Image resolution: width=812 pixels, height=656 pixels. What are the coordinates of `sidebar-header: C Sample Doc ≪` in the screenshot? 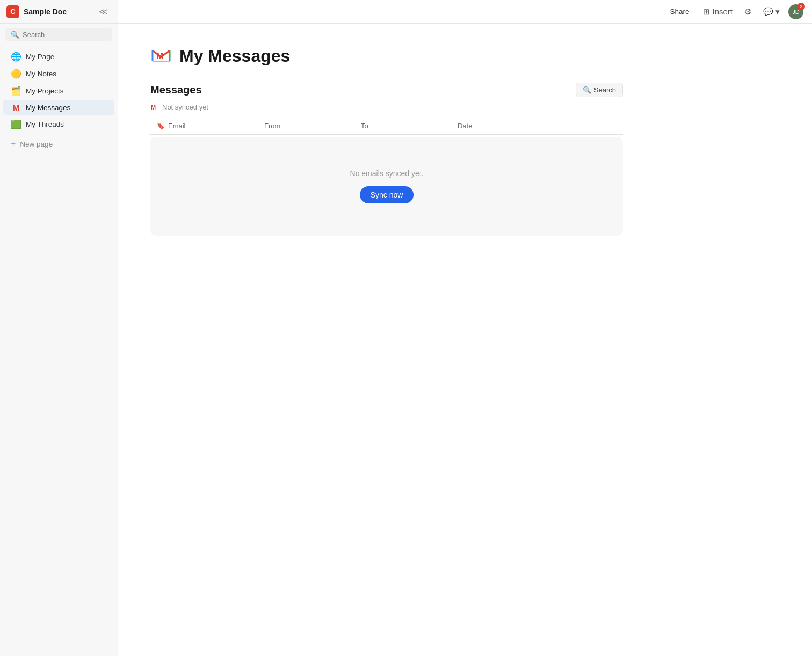 It's located at (59, 12).